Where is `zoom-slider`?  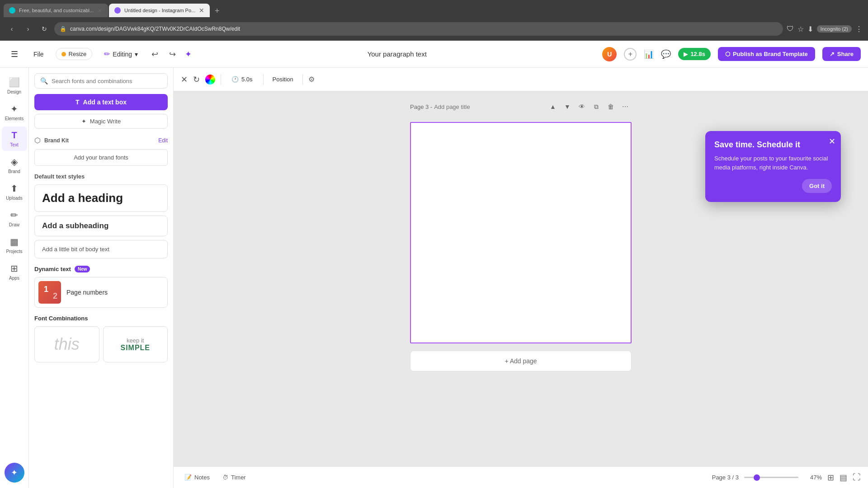 zoom-slider is located at coordinates (771, 477).